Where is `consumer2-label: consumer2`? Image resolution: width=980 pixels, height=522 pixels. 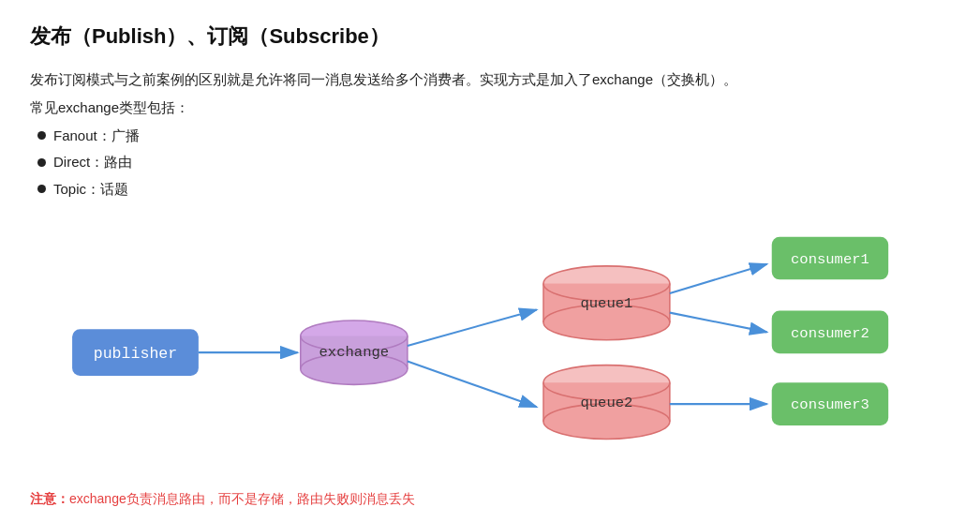
consumer2-label: consumer2 is located at coordinates (830, 334).